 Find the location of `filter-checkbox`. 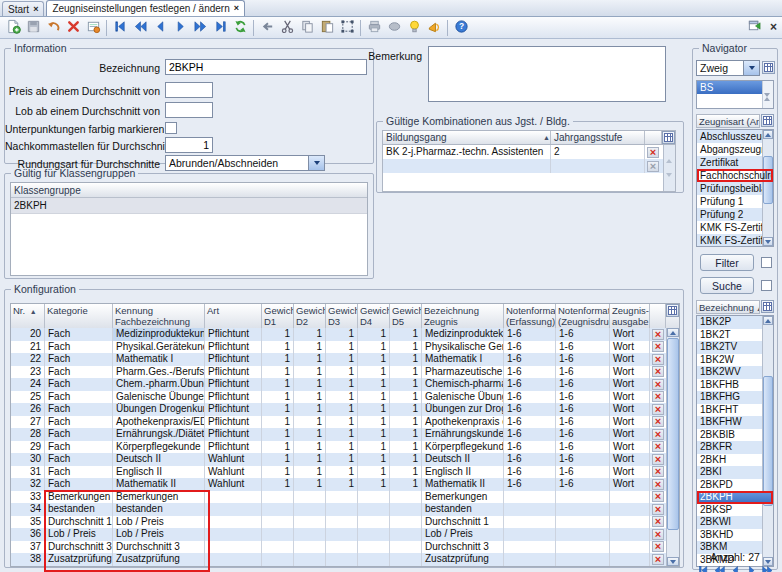

filter-checkbox is located at coordinates (766, 262).